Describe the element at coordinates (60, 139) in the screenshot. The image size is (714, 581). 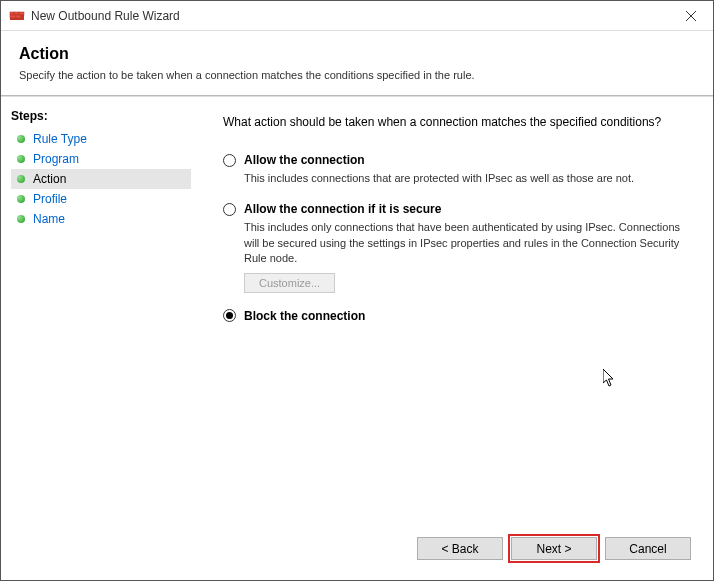
I see `step-label: Rule Type` at that location.